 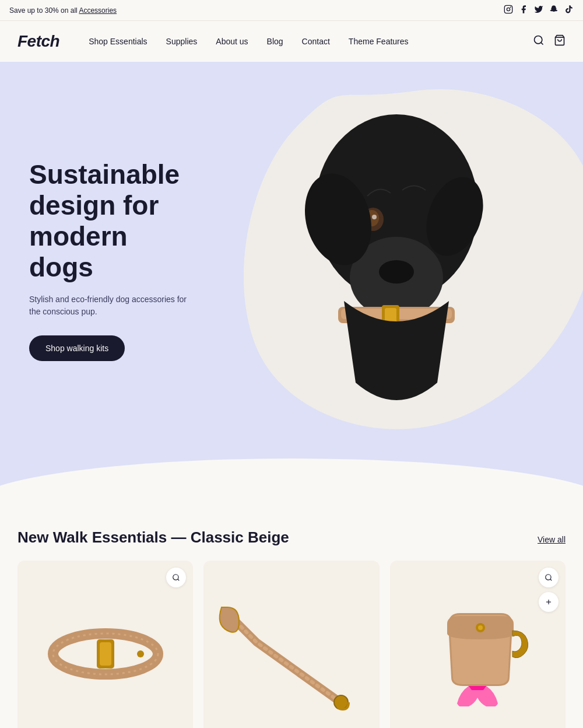 What do you see at coordinates (292, 644) in the screenshot?
I see `product-image-leash` at bounding box center [292, 644].